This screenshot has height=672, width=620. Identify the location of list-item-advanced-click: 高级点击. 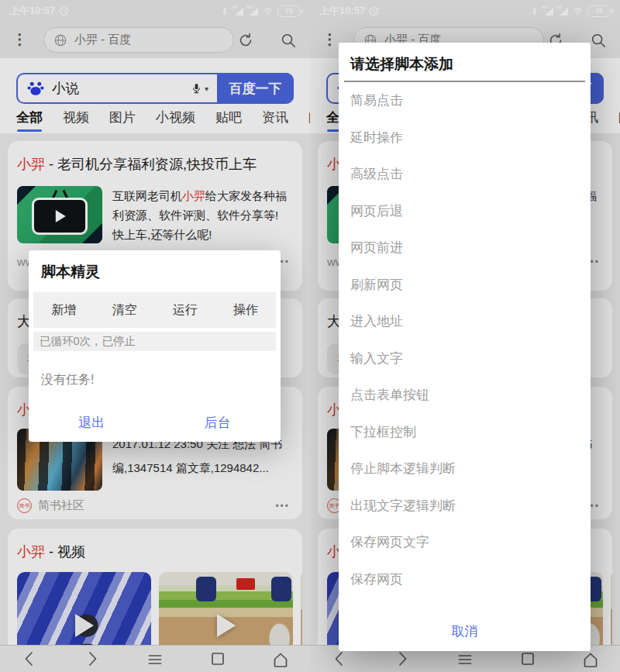
(465, 174).